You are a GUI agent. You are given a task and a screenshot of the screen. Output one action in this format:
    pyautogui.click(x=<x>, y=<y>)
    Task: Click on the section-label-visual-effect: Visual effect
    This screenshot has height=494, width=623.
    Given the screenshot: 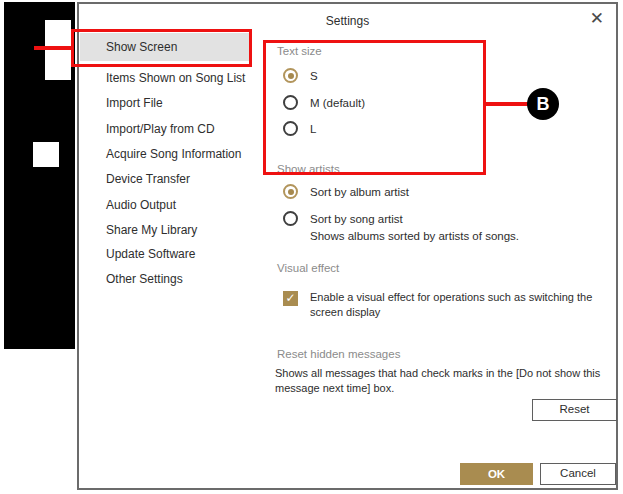 What is the action you would take?
    pyautogui.click(x=308, y=268)
    